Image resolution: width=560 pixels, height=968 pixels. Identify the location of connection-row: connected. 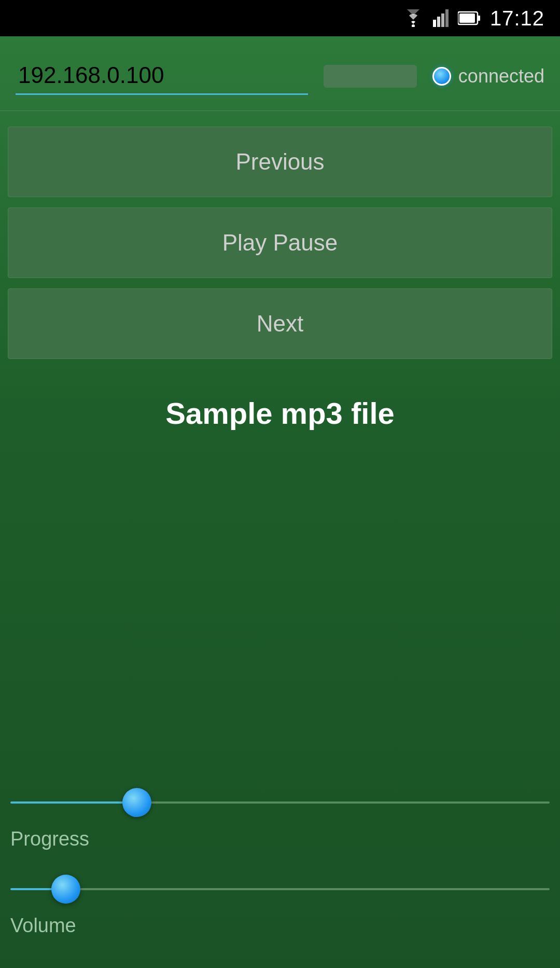
(280, 74).